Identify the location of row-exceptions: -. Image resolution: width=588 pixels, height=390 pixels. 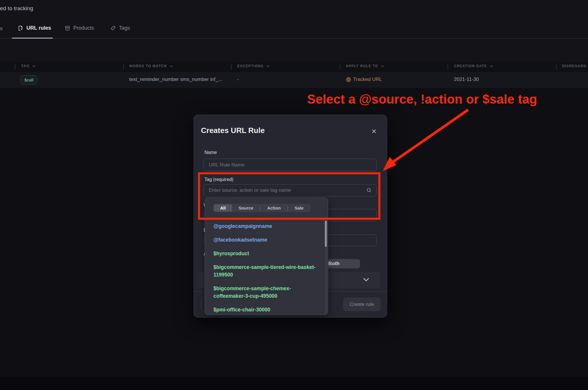
(238, 79).